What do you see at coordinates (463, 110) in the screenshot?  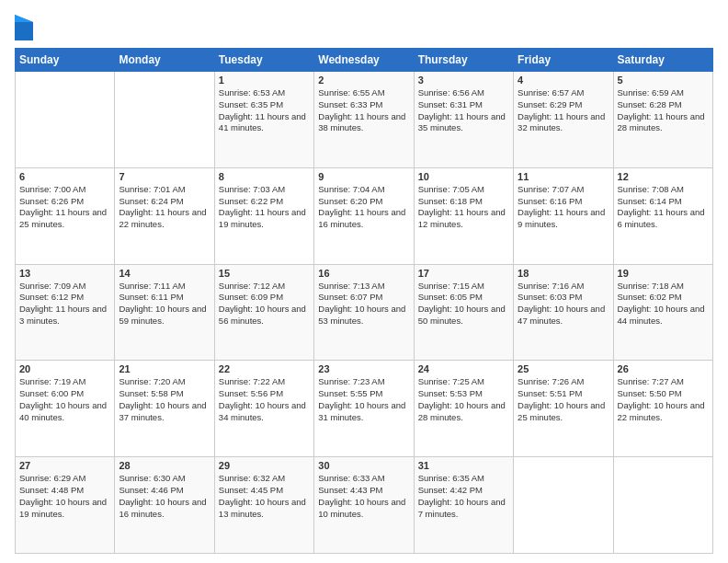 I see `day-info: Sunrise: 6:56 AMSunset: 6:31 PMDaylight:…` at bounding box center [463, 110].